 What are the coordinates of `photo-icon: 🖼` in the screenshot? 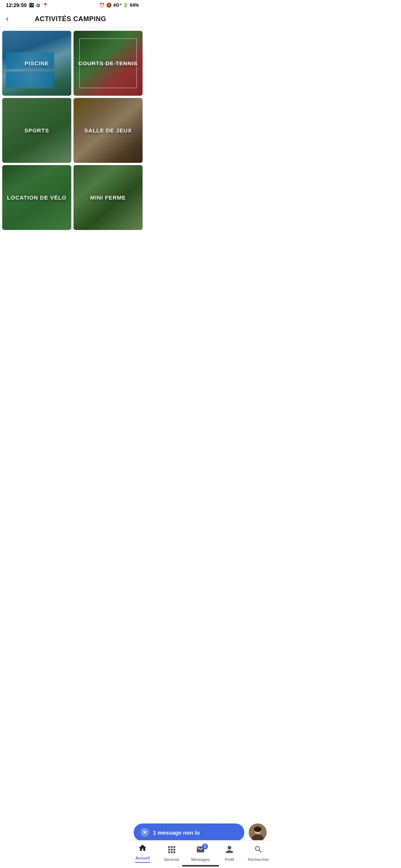 It's located at (31, 5).